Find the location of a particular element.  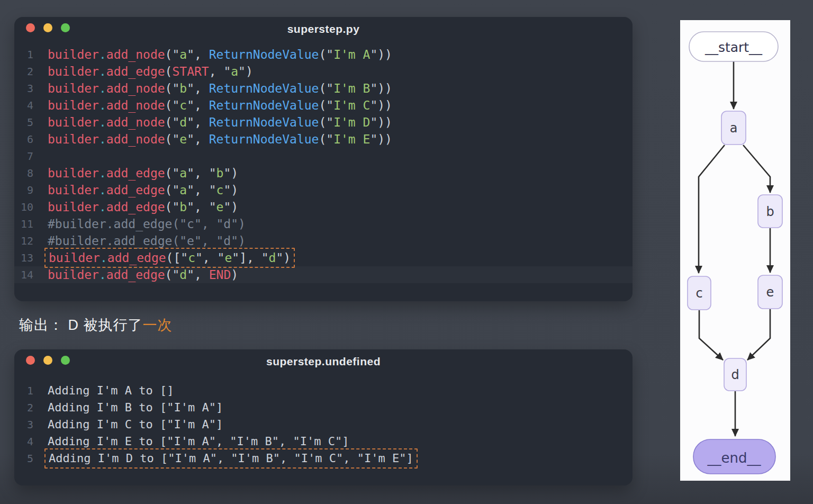

node-a-label: a is located at coordinates (734, 128).